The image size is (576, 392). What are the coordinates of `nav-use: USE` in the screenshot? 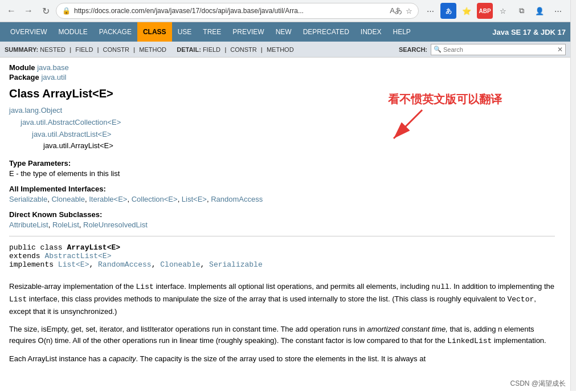 It's located at (185, 32).